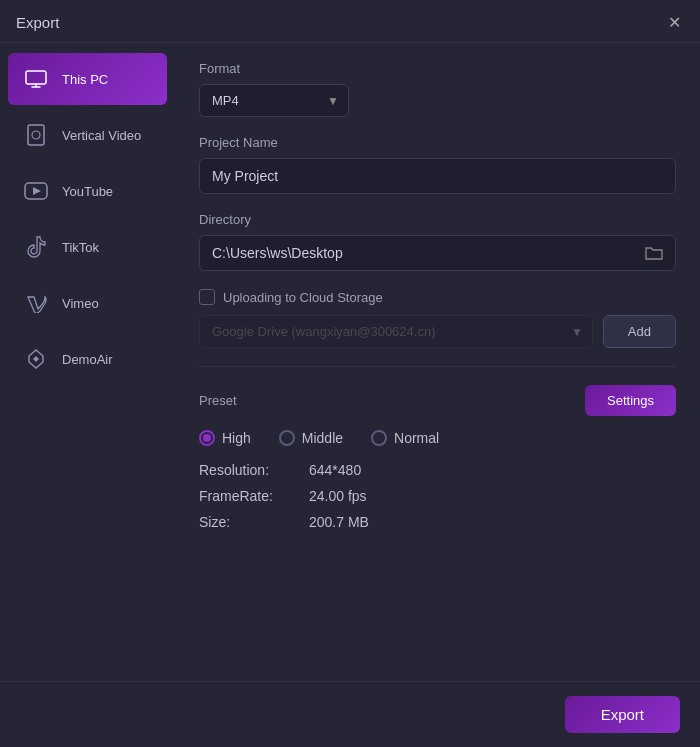 This screenshot has width=700, height=747. Describe the element at coordinates (218, 400) in the screenshot. I see `preset-label: Preset` at that location.